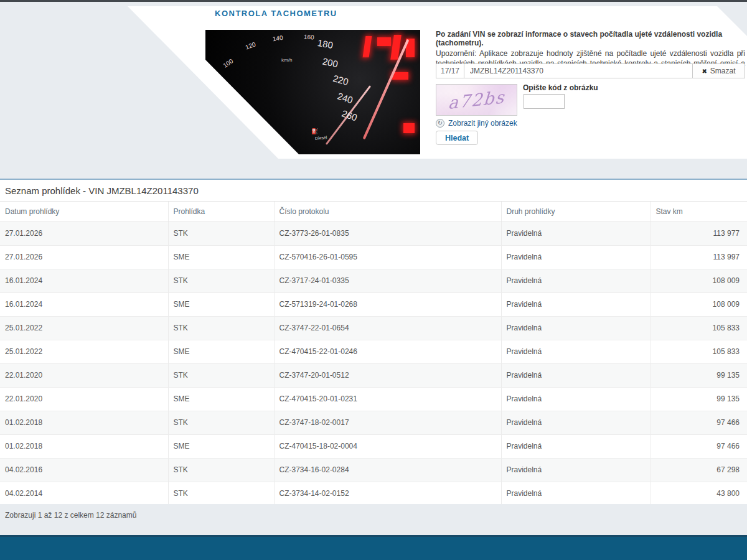 This screenshot has width=747, height=560. I want to click on cell-protocol: CZ-3773-26-01-0835, so click(387, 234).